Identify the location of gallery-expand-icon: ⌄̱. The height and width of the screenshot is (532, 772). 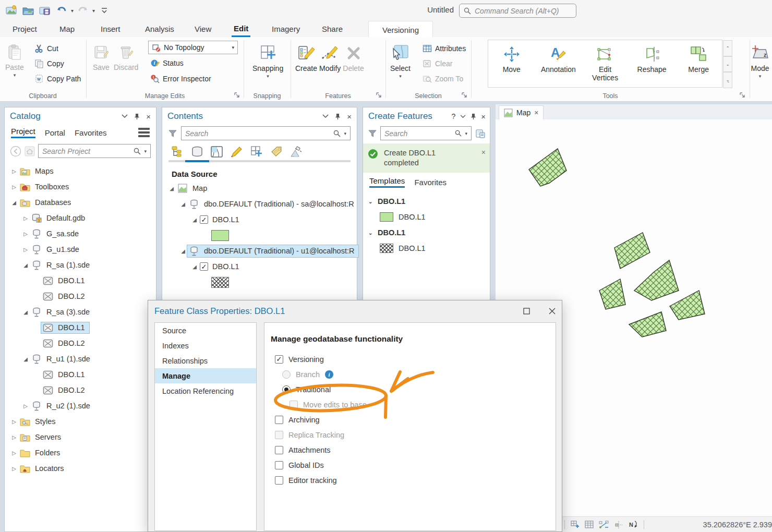
(728, 80).